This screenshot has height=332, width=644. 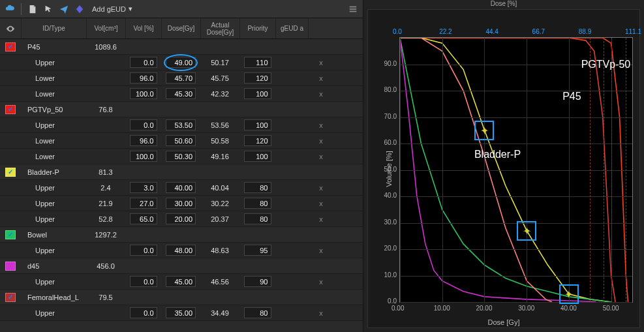 I want to click on structure-row: P45 1089.6, so click(x=181, y=47).